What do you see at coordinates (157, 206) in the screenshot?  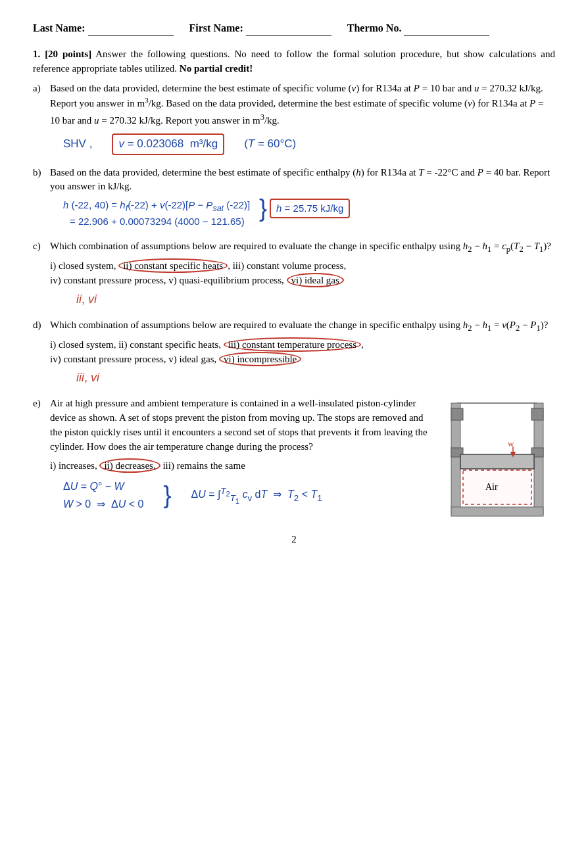 I see `part-b-line1: h (-22, 40) = hf(-22) + v(-22)[P − Psat …` at bounding box center [157, 206].